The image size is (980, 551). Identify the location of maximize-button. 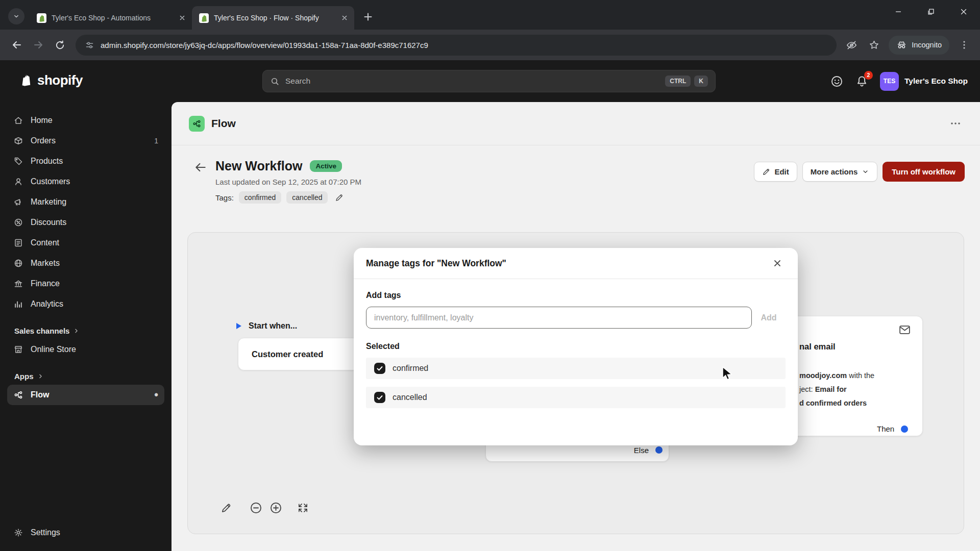
(931, 12).